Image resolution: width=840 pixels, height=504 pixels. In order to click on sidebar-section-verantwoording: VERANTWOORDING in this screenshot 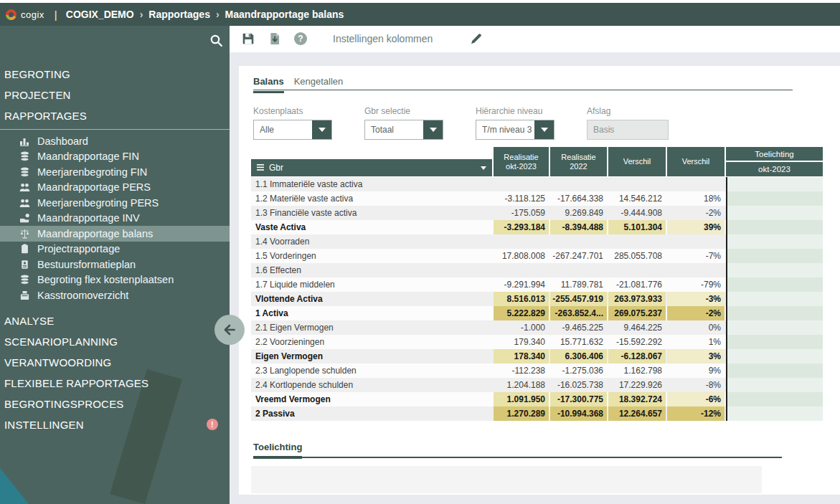, I will do `click(115, 363)`.